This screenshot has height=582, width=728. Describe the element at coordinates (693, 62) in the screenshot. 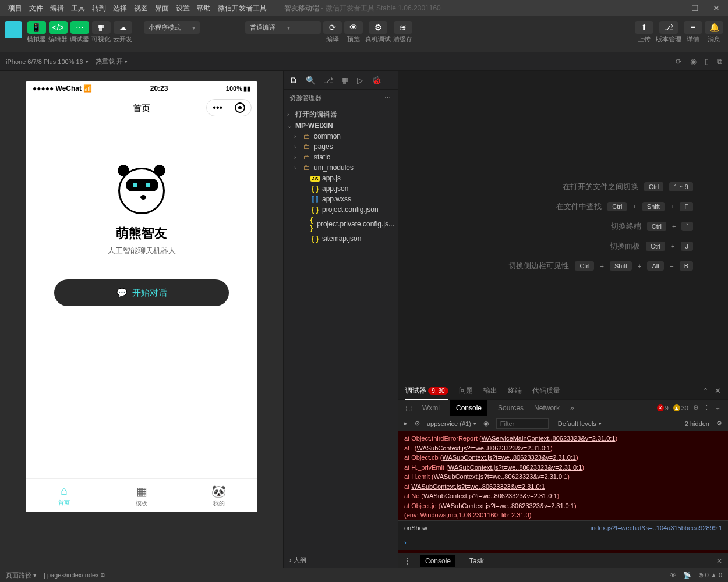

I see `record-icon: ◉` at that location.